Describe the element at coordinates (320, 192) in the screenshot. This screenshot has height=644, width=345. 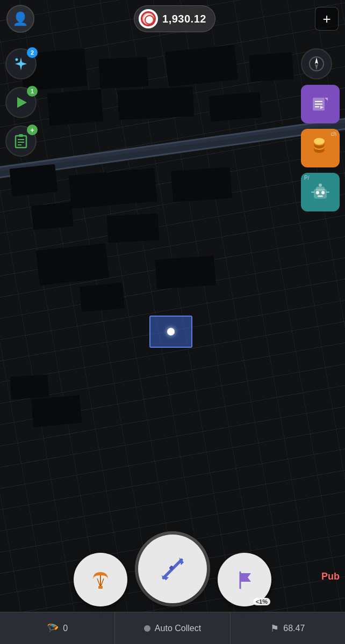
I see `robot-icon` at that location.